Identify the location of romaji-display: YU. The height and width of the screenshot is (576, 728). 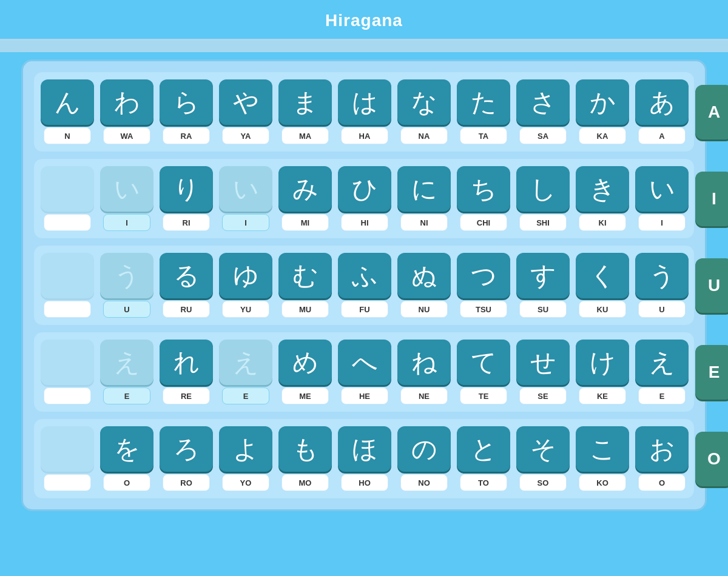
(246, 309).